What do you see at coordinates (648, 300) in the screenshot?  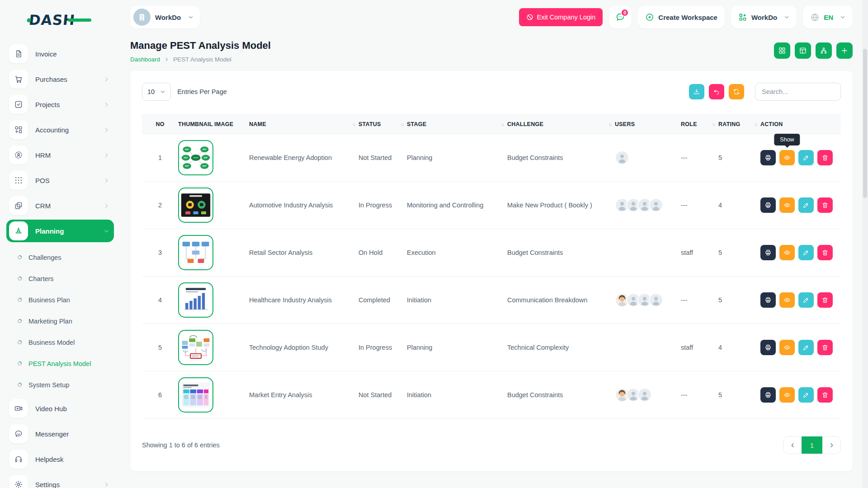 I see `cell-users` at bounding box center [648, 300].